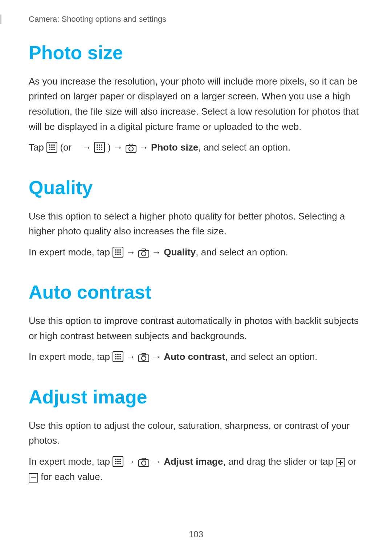 This screenshot has height=554, width=392. I want to click on instruction-text-5: for each value., so click(72, 477).